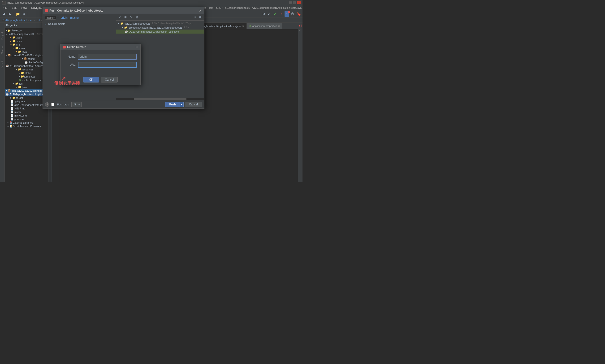 The height and width of the screenshot is (364, 605). I want to click on push-tags-select: All, so click(77, 104).